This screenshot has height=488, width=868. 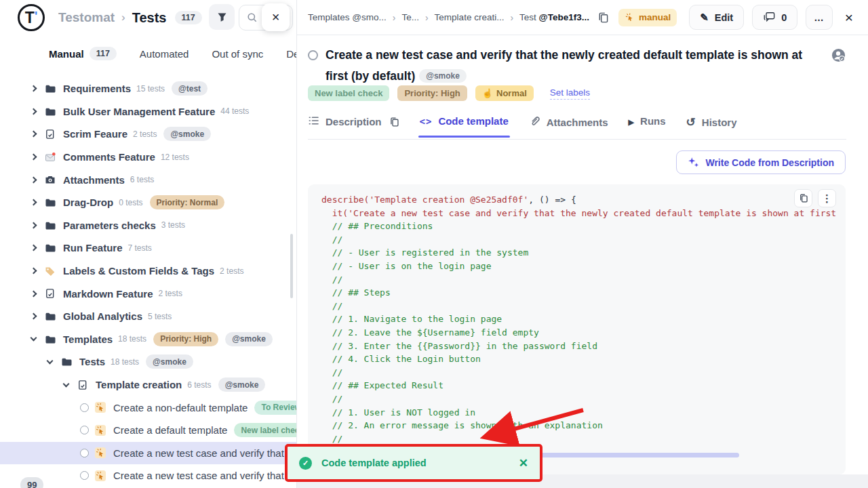 What do you see at coordinates (410, 18) in the screenshot?
I see `breadcrumb-item: Te...` at bounding box center [410, 18].